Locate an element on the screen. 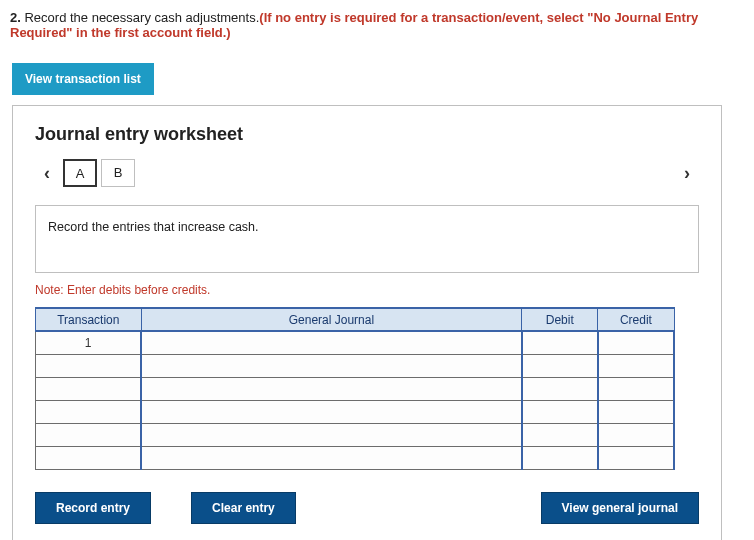 This screenshot has height=540, width=754. panel-title: Journal entry worksheet is located at coordinates (367, 134).